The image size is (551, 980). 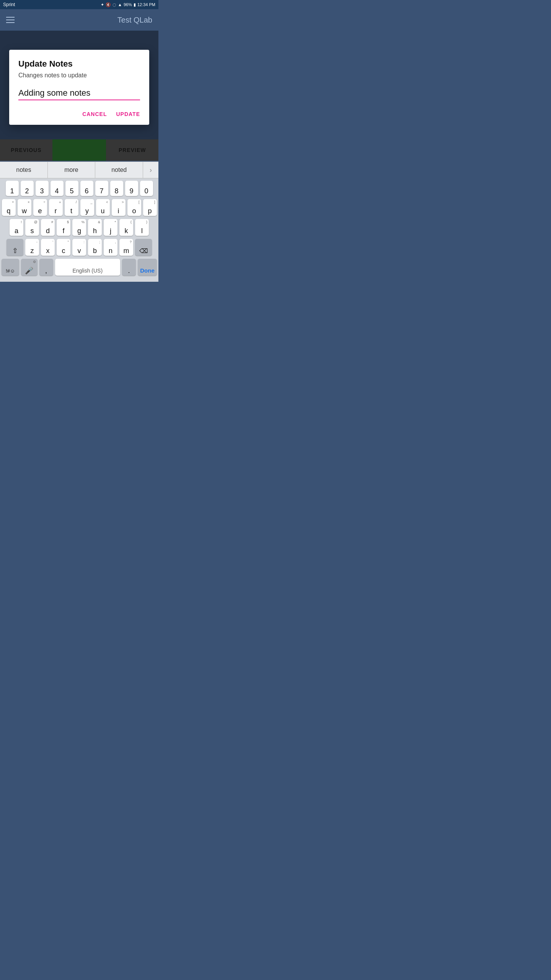 I want to click on period-key: ., so click(x=129, y=267).